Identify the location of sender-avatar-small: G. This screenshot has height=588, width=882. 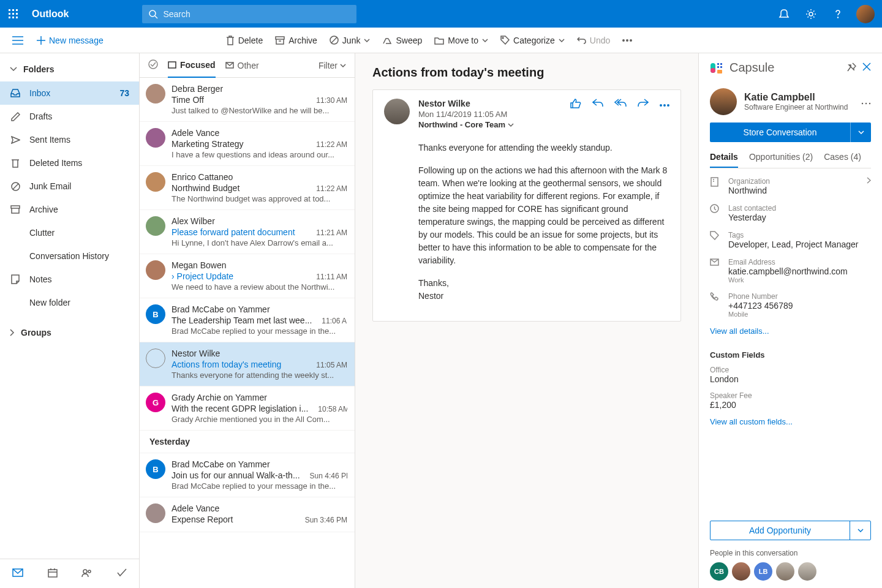
(156, 402).